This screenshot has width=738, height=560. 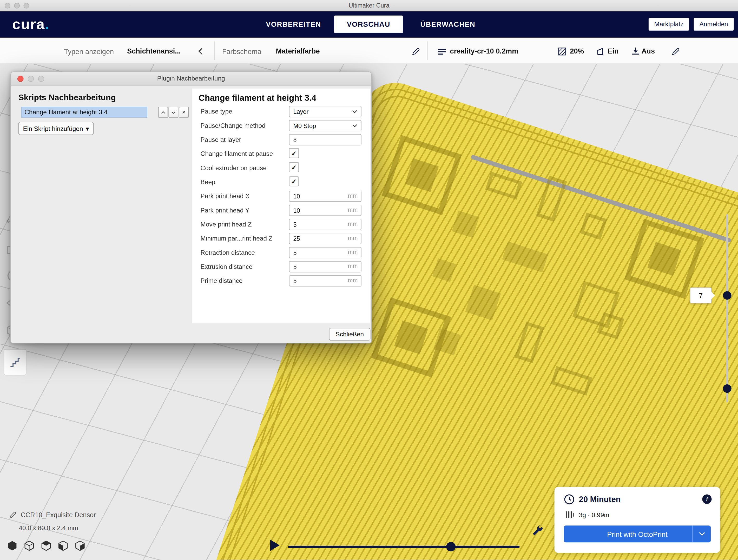 What do you see at coordinates (601, 52) in the screenshot?
I see `support-icon` at bounding box center [601, 52].